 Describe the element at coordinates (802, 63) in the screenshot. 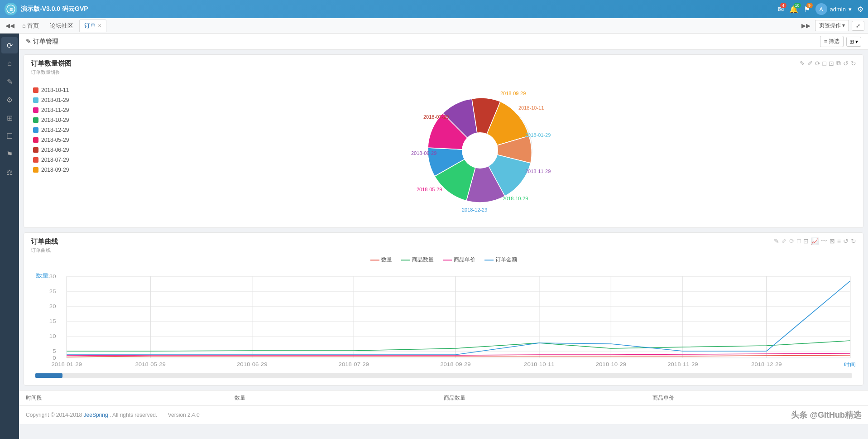

I see `pie-edit-icon: ✎` at that location.